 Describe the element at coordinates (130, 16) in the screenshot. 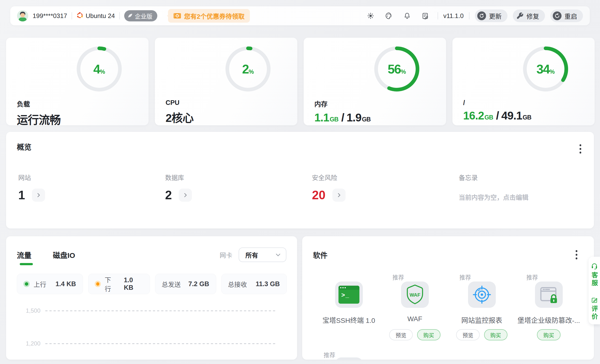

I see `feather-icon` at that location.